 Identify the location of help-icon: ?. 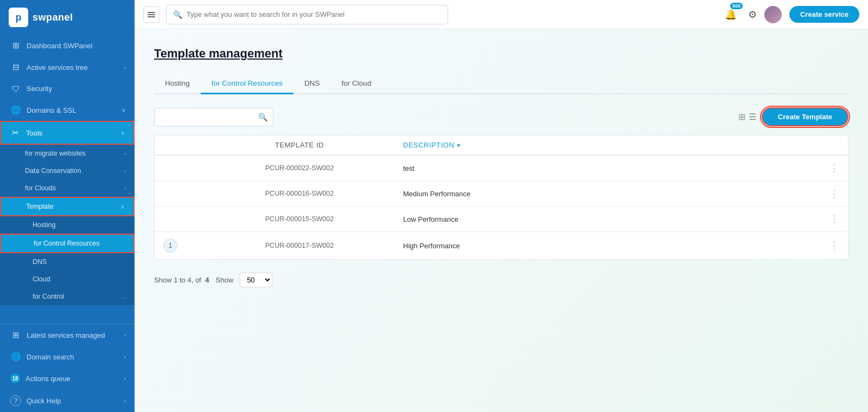
(16, 401).